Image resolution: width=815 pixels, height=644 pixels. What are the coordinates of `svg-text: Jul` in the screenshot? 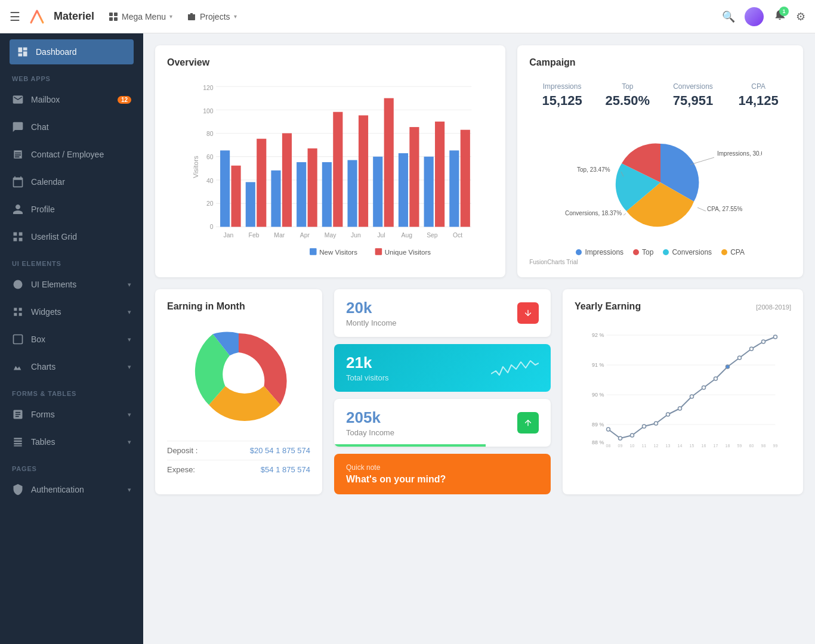 It's located at (381, 235).